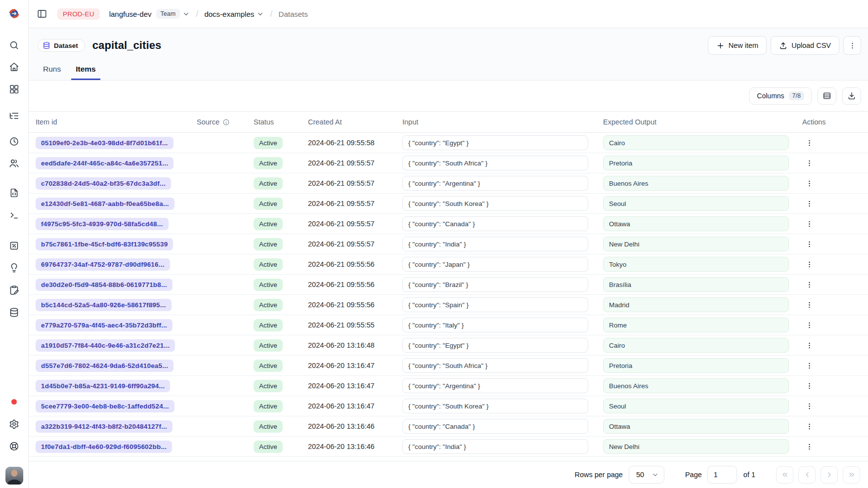  Describe the element at coordinates (105, 203) in the screenshot. I see `item-id-link: e12430df-5e81-4687-aabb-f0ea65be8a...` at that location.